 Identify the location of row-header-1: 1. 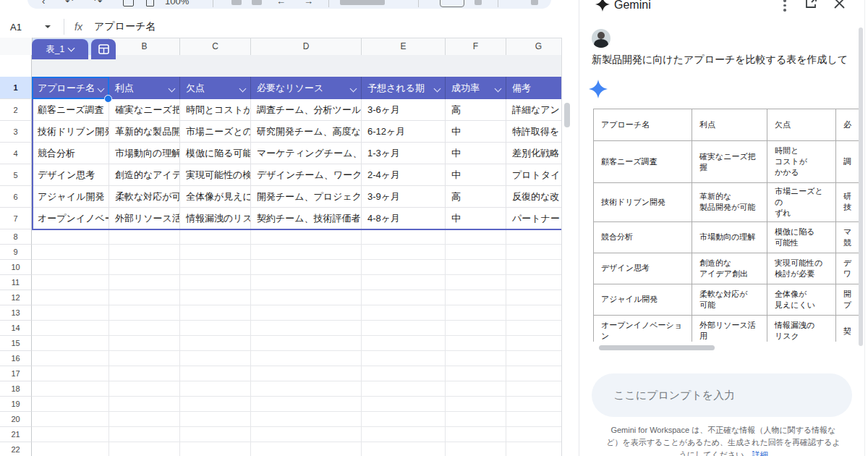
(16, 88).